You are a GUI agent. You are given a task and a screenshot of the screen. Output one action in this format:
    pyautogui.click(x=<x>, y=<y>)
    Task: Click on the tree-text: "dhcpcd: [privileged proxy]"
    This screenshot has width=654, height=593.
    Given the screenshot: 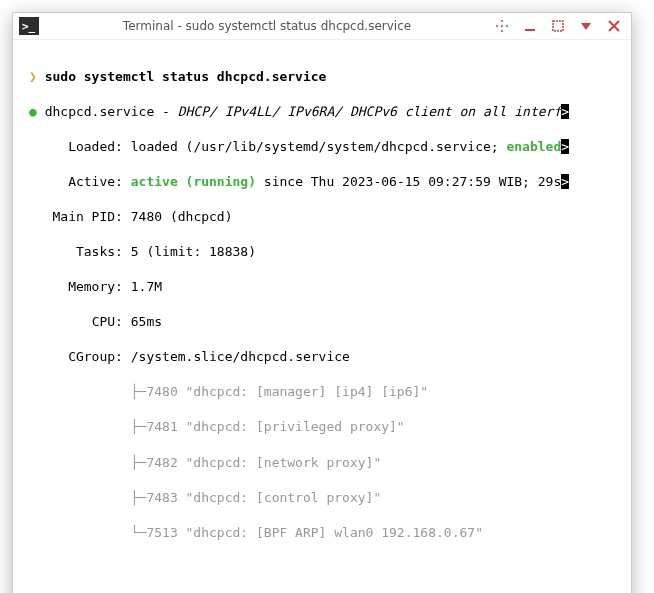 What is the action you would take?
    pyautogui.click(x=296, y=426)
    